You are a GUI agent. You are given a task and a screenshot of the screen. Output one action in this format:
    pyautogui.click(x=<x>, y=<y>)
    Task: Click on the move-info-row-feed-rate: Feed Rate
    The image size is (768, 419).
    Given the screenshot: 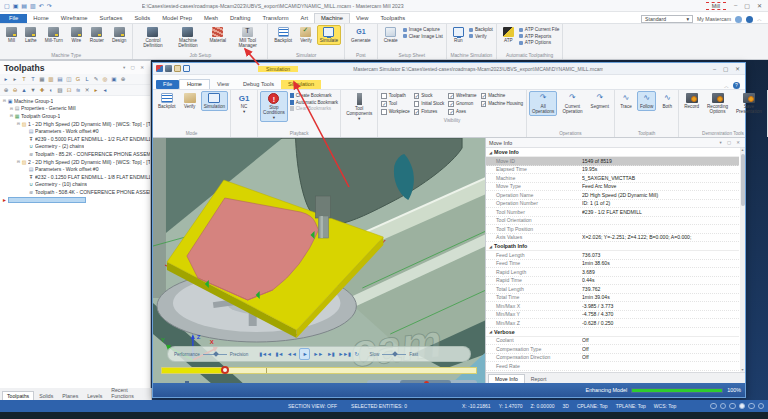 What is the action you would take?
    pyautogui.click(x=612, y=366)
    